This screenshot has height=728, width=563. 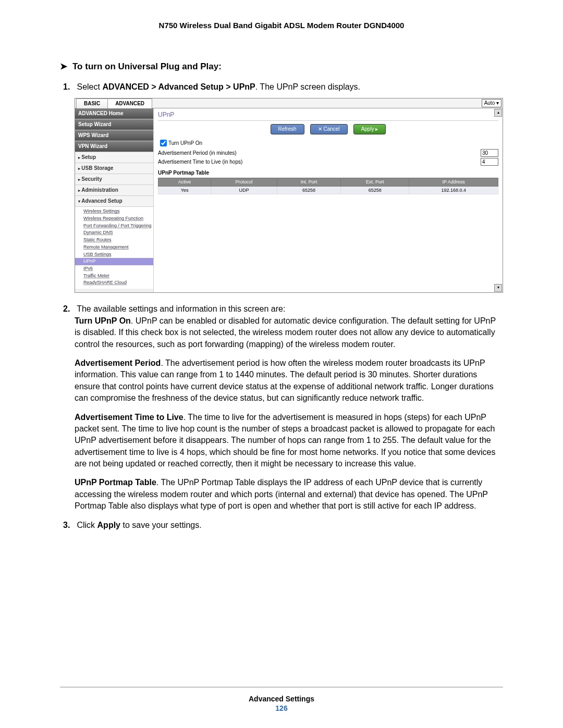 What do you see at coordinates (309, 182) in the screenshot?
I see `th-int-port: Int. Port` at bounding box center [309, 182].